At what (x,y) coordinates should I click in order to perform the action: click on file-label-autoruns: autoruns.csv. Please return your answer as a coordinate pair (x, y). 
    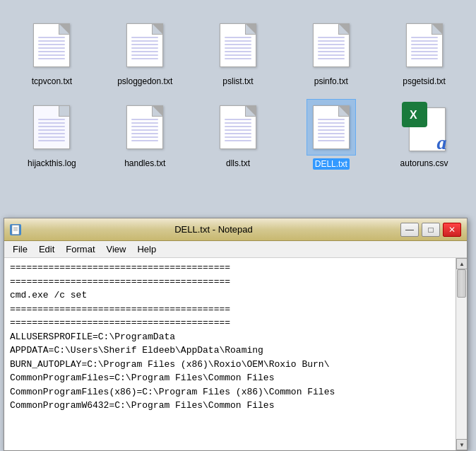
    Looking at the image, I should click on (424, 163).